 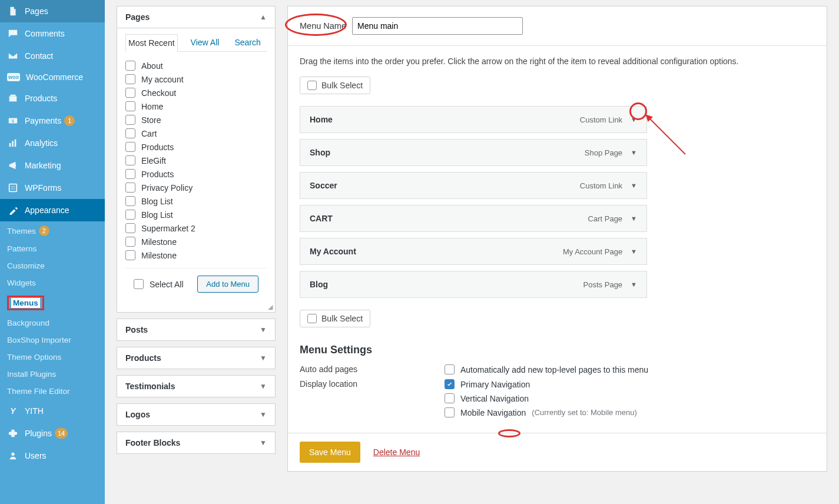 I want to click on page-check-item: Cart, so click(x=196, y=133).